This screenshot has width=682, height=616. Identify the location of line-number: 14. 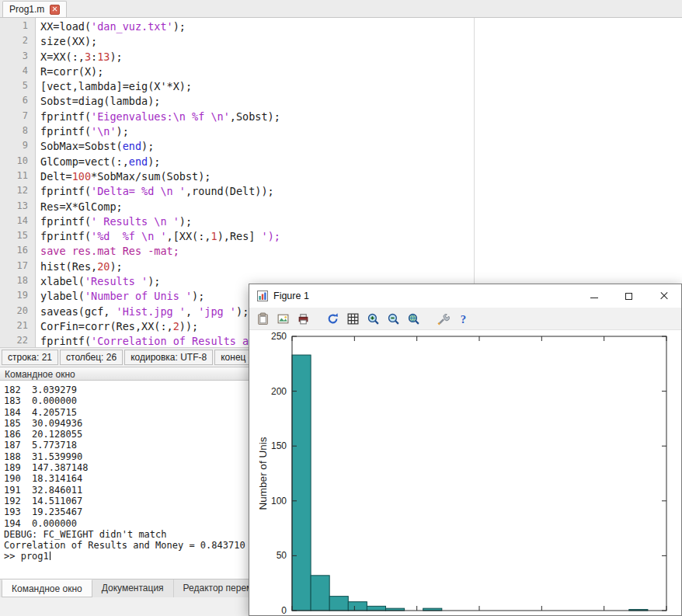
(17, 222).